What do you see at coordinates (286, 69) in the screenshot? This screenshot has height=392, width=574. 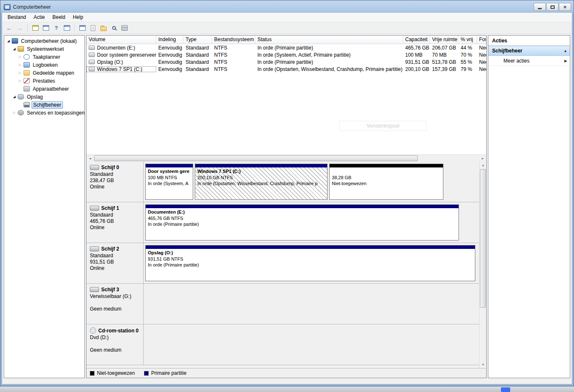 I see `volume-row-windows7: Windows 7 SP1 (C:) Eenvoudig Standaard N…` at bounding box center [286, 69].